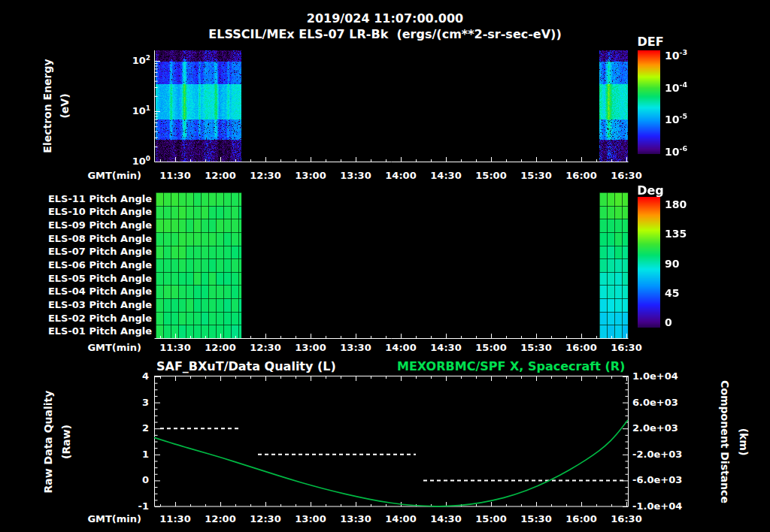  What do you see at coordinates (391, 107) in the screenshot?
I see `electron-energy-spectrogram` at bounding box center [391, 107].